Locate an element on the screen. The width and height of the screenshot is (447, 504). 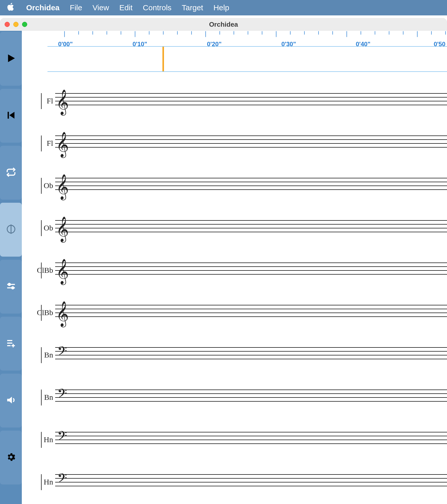
list-add-icon is located at coordinates (11, 344).